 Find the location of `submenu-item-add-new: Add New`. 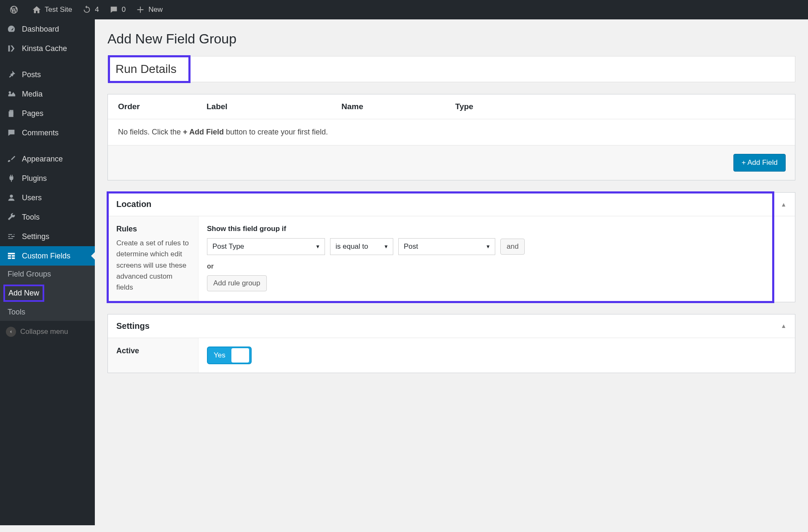

submenu-item-add-new: Add New is located at coordinates (24, 293).